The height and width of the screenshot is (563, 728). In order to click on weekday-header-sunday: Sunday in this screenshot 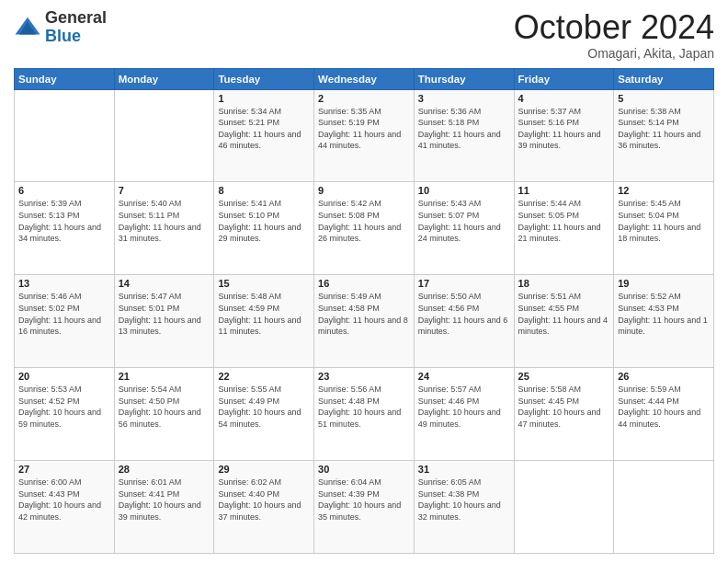, I will do `click(64, 79)`.